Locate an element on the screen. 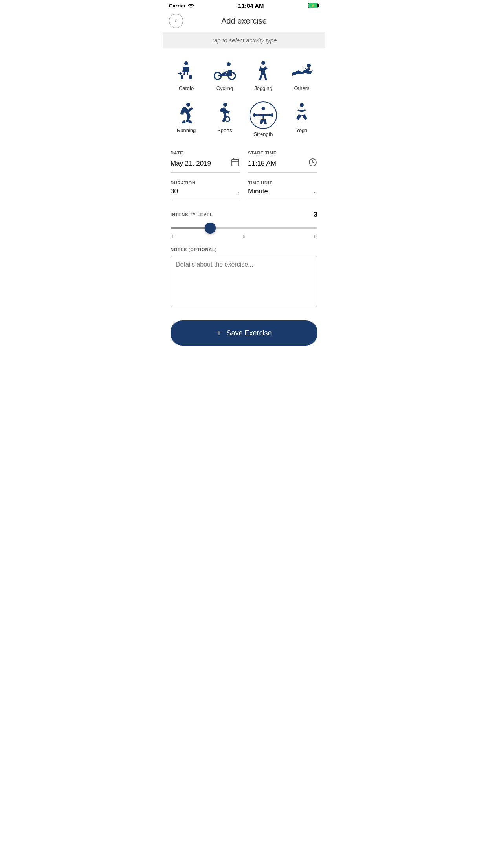 Image resolution: width=488 pixels, height=868 pixels. status-bar: Carrier 11:04 AM ⚡ is located at coordinates (244, 6).